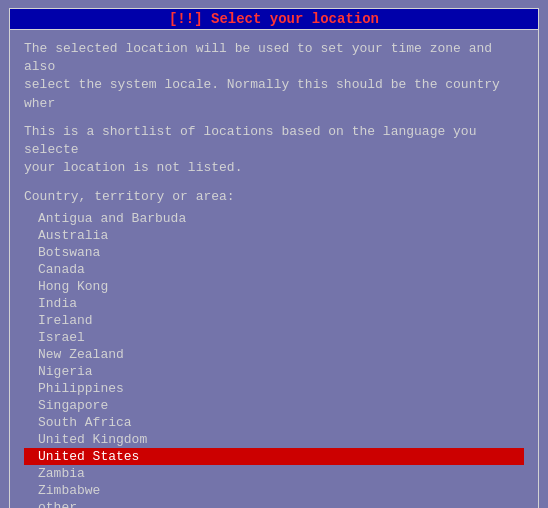  I want to click on list-item: New Zealand, so click(274, 354).